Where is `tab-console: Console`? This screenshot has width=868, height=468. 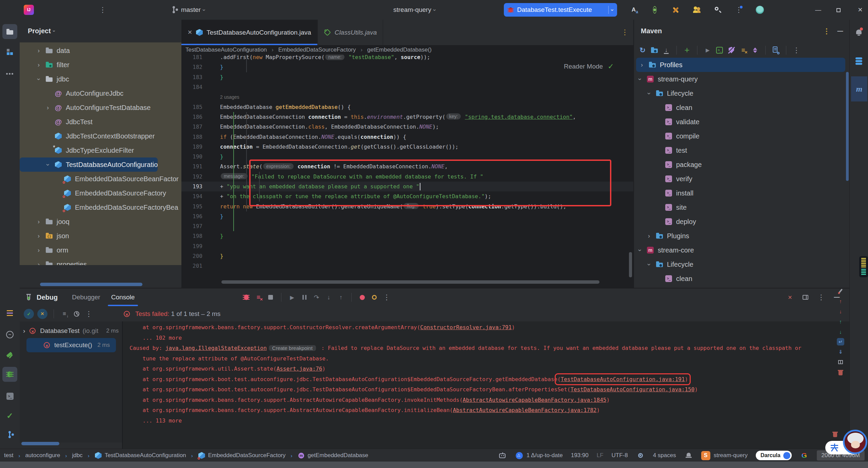 tab-console: Console is located at coordinates (123, 297).